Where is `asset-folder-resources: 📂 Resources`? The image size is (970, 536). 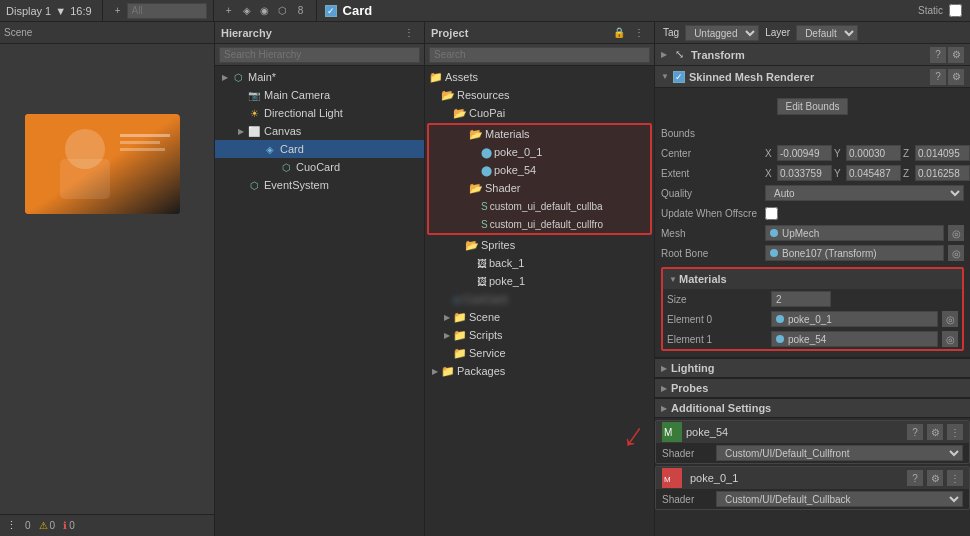
asset-folder-resources: 📂 Resources is located at coordinates (540, 95).